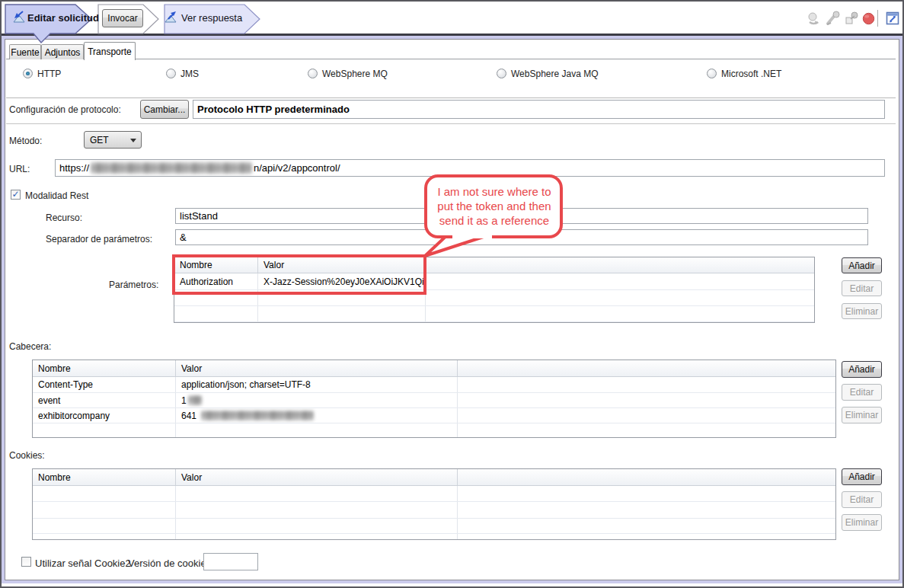 This screenshot has height=588, width=904. Describe the element at coordinates (65, 110) in the screenshot. I see `protocol-label: Configuración de protocolo:` at that location.